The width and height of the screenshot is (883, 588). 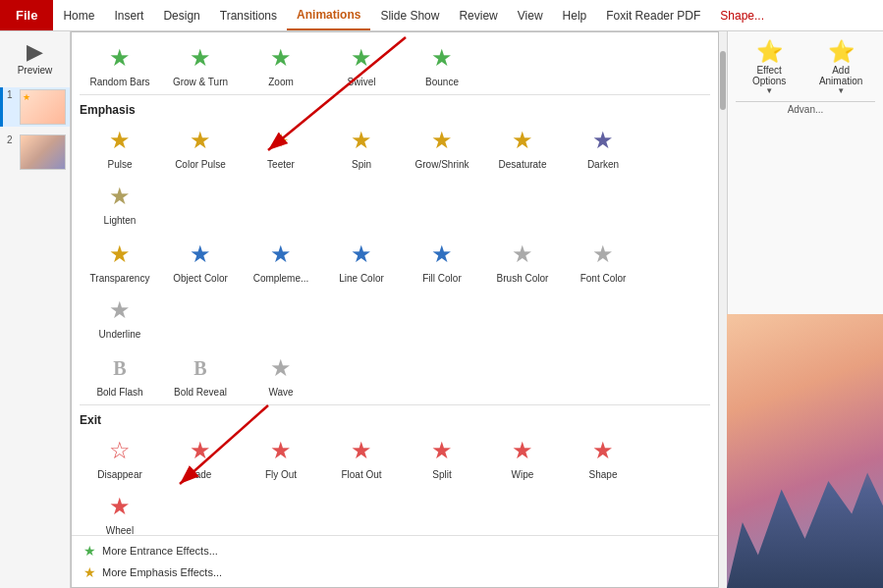 I want to click on anim-brush-color: ★ Brush Color, so click(x=523, y=261).